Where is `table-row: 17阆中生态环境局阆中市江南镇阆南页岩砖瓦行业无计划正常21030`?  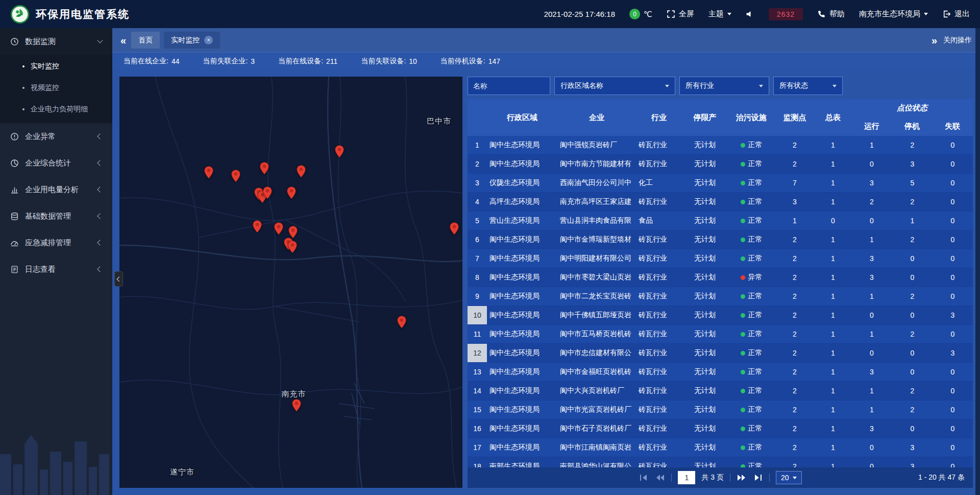
table-row: 17阆中生态环境局阆中市江南镇阆南页岩砖瓦行业无计划正常21030 is located at coordinates (720, 447).